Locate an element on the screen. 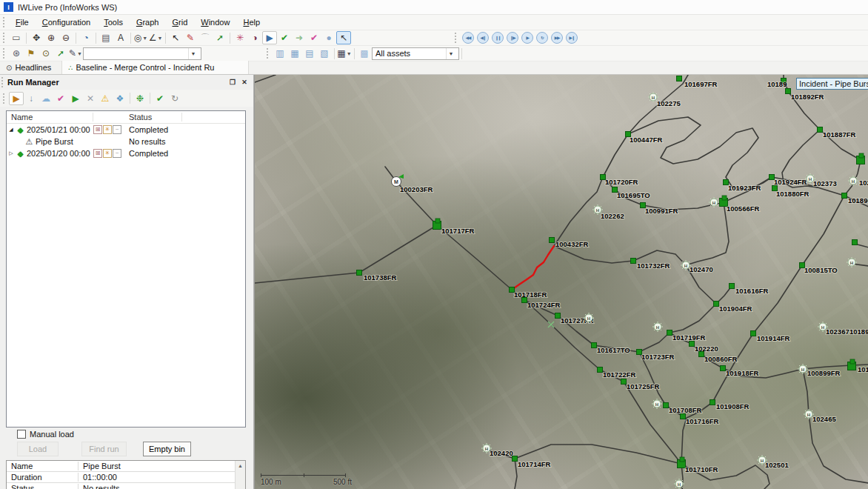  expander-collapsed-icon: ▷ is located at coordinates (11, 153).